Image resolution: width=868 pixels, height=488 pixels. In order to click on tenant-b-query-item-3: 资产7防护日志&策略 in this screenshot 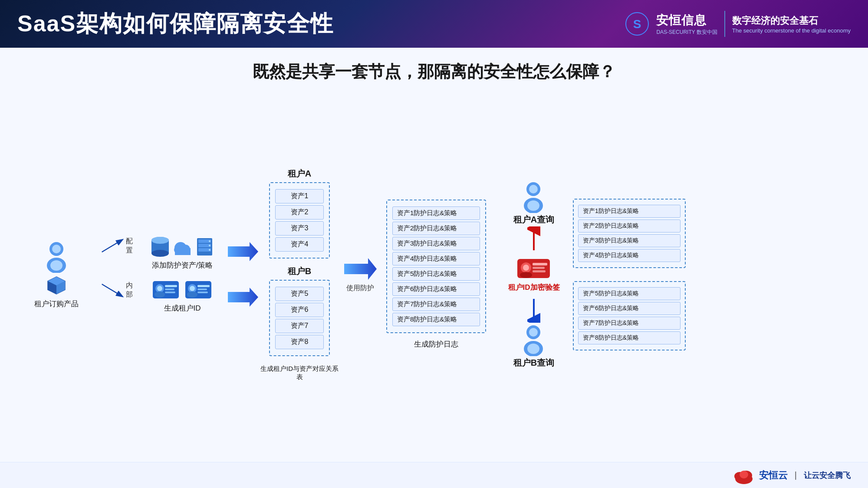, I will do `click(629, 323)`.